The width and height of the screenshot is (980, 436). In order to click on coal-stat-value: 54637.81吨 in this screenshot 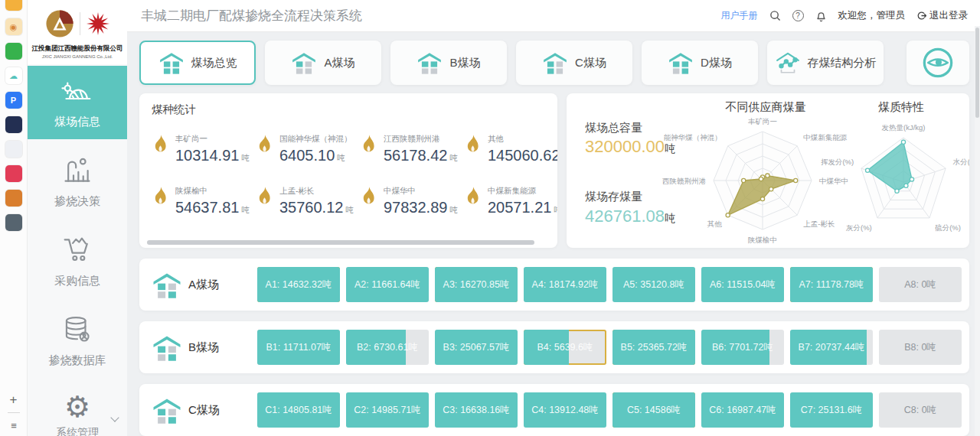, I will do `click(213, 208)`.